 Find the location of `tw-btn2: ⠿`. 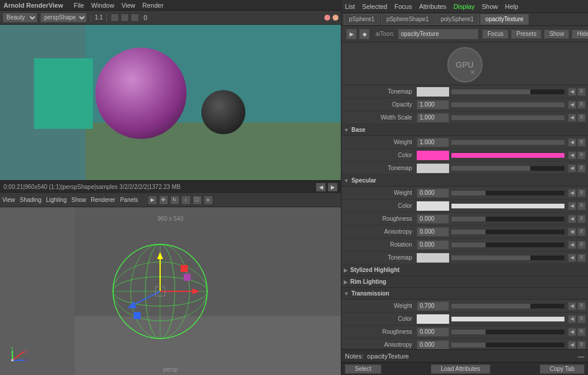

tw-btn2: ⠿ is located at coordinates (582, 306).